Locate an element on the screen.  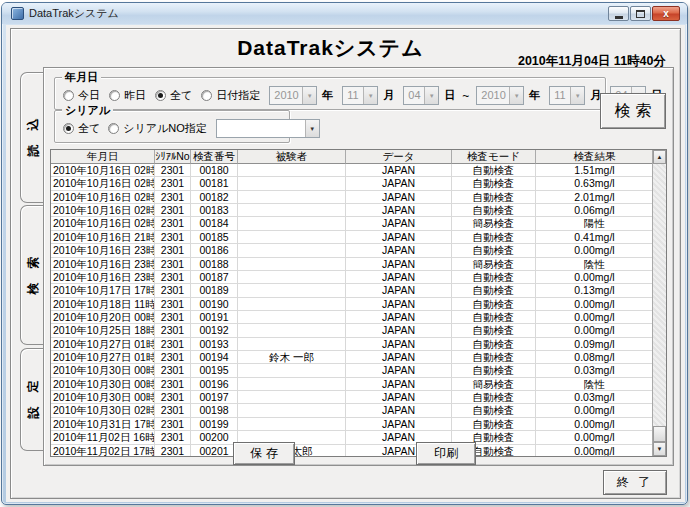
column-header: 被験者 is located at coordinates (292, 157).